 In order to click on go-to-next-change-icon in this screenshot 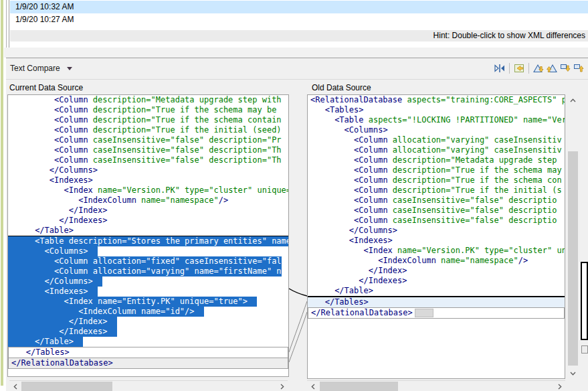, I will do `click(565, 68)`.